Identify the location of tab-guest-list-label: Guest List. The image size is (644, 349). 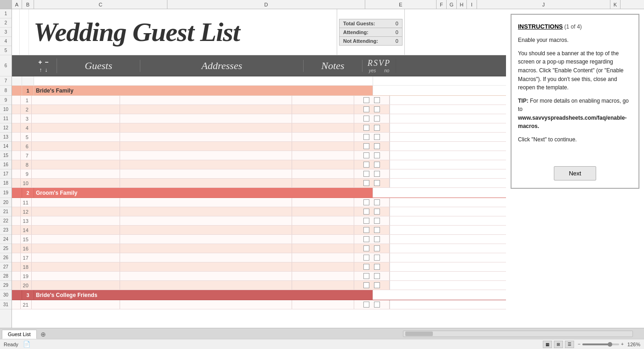
(19, 334).